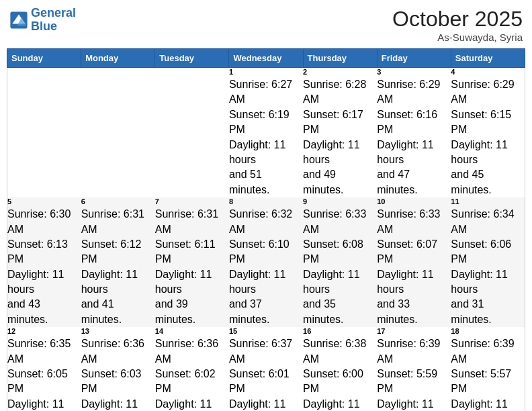  What do you see at coordinates (266, 331) in the screenshot?
I see `day-number: 15` at bounding box center [266, 331].